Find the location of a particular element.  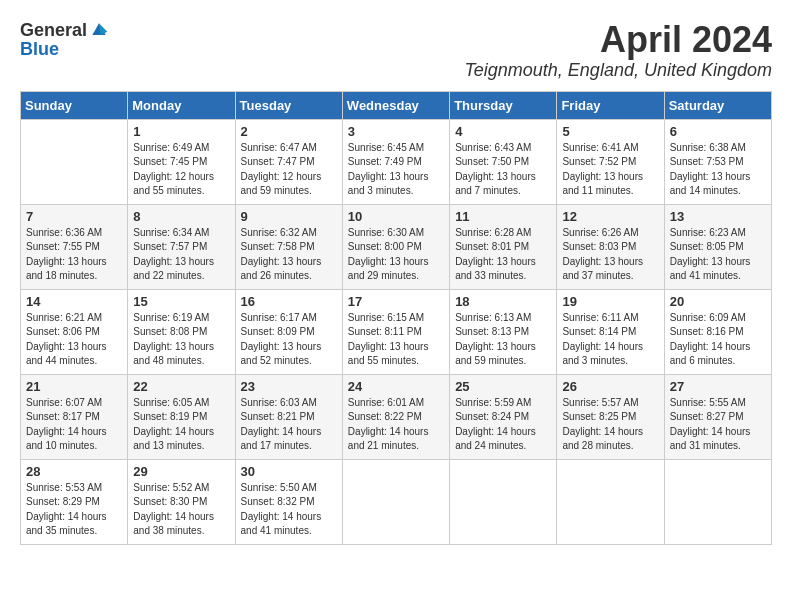

day-number: 1 is located at coordinates (181, 132).